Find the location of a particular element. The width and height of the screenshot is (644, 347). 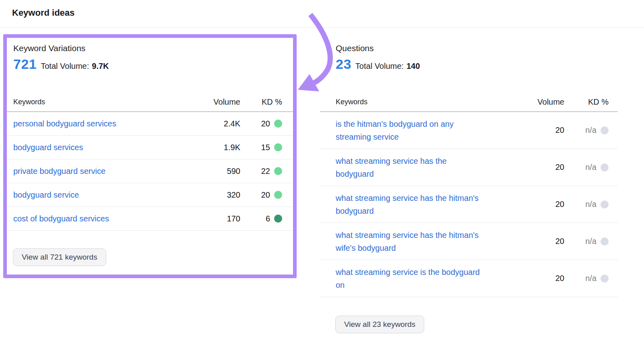

section-title: Keyword Variations is located at coordinates (49, 48).